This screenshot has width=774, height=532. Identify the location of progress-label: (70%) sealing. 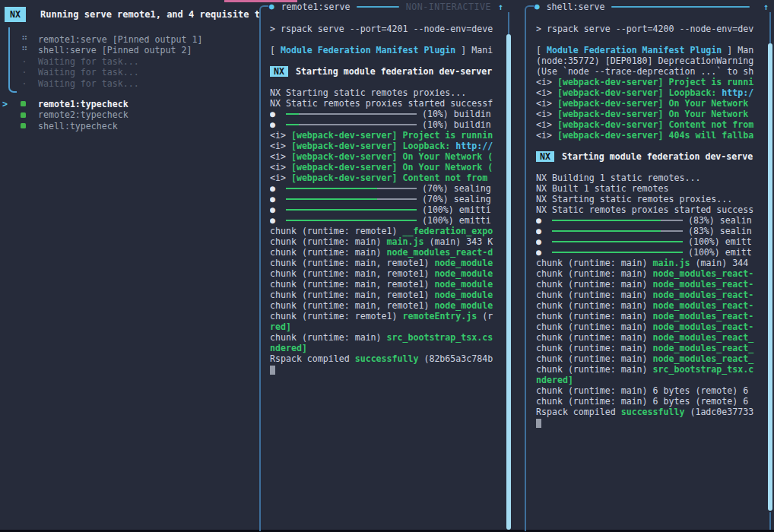
(454, 188).